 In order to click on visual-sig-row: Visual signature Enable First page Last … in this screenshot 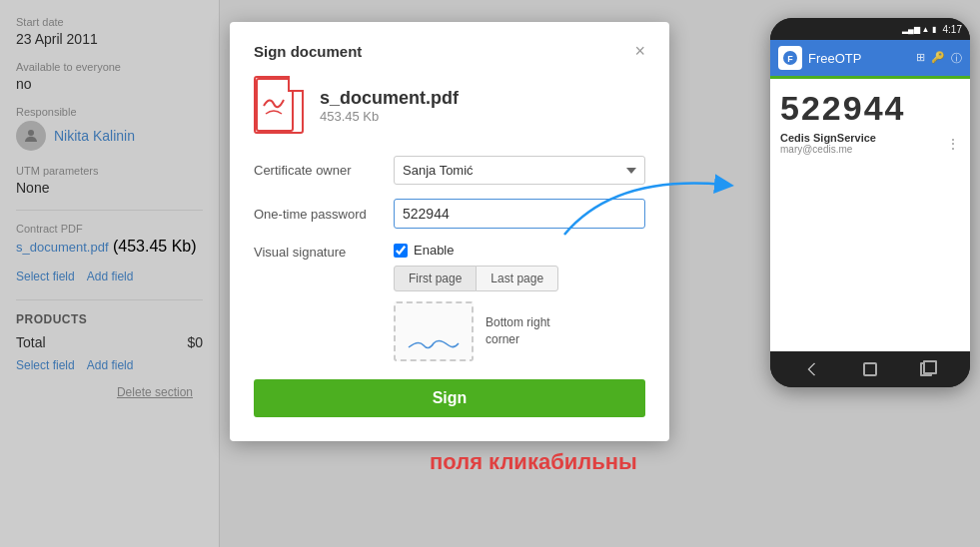, I will do `click(450, 301)`.